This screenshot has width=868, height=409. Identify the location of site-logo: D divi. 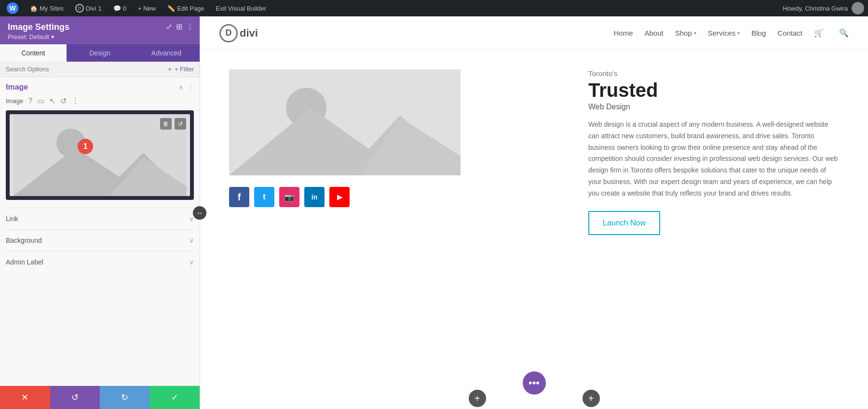
(239, 33).